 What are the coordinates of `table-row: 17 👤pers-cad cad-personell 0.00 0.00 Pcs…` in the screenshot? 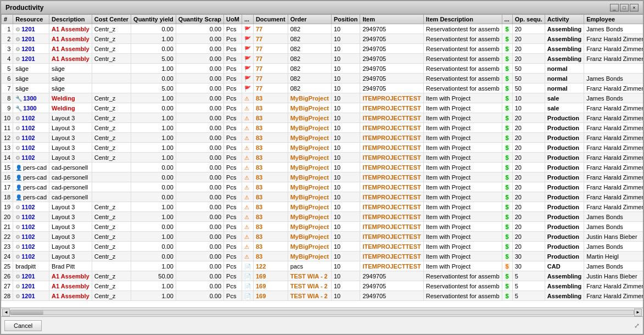 It's located at (323, 187).